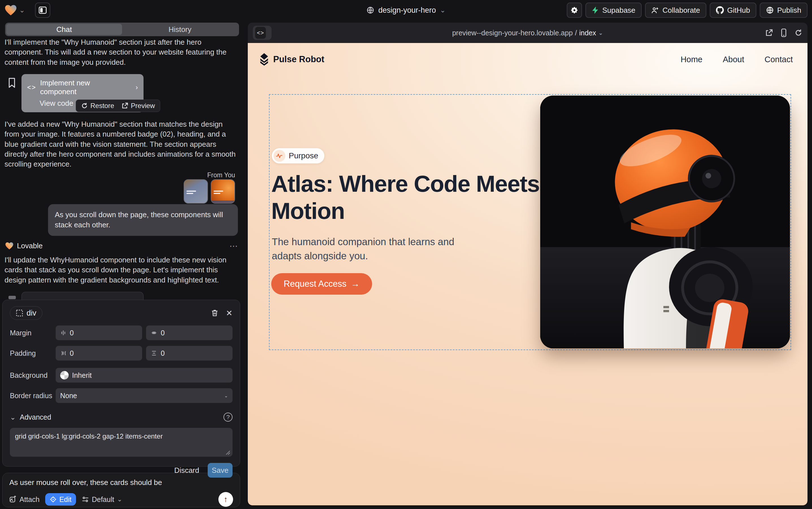 This screenshot has width=812, height=509. Describe the element at coordinates (85, 500) in the screenshot. I see `sliders-icon` at that location.